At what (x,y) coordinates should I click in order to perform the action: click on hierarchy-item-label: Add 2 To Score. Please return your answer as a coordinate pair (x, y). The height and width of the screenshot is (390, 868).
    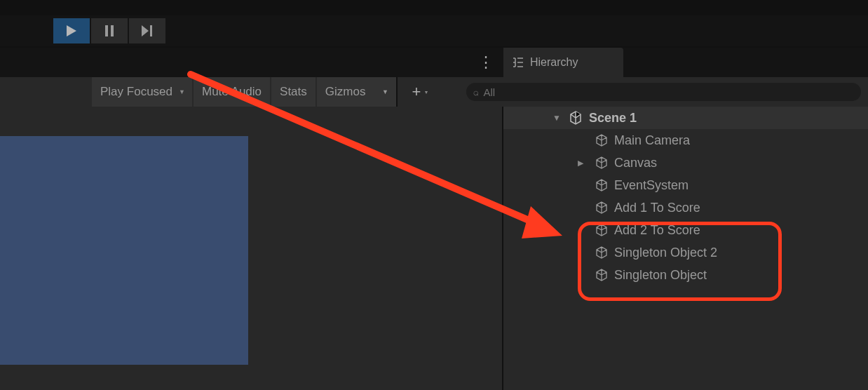
    Looking at the image, I should click on (658, 230).